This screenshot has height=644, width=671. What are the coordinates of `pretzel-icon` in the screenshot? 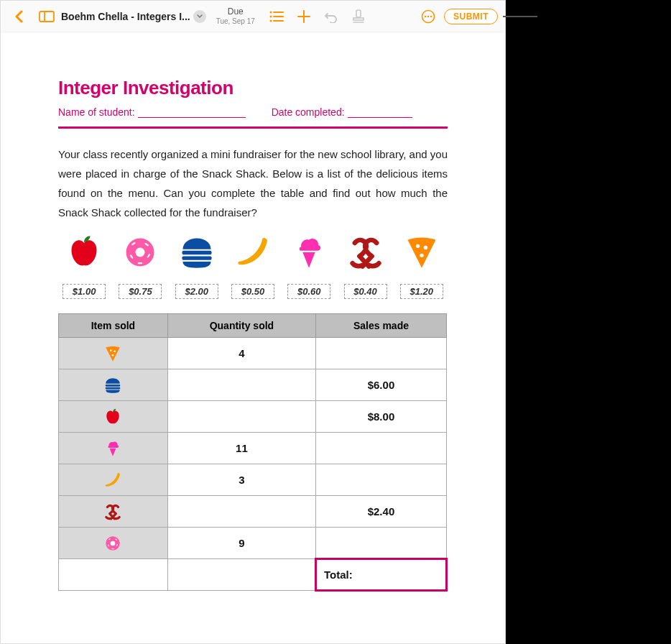 It's located at (366, 252).